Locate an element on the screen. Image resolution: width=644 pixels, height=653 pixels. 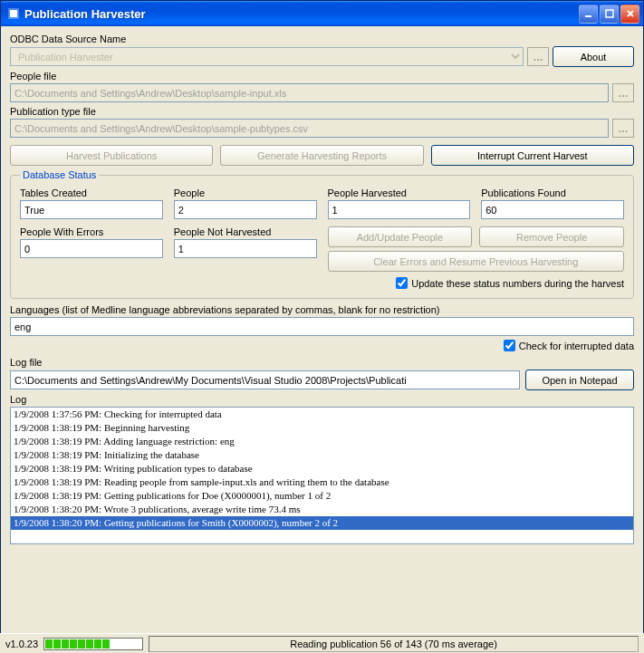
log-line: 1/9/2008 1:38:19 PM: Beginning harvestin… is located at coordinates (322, 427).